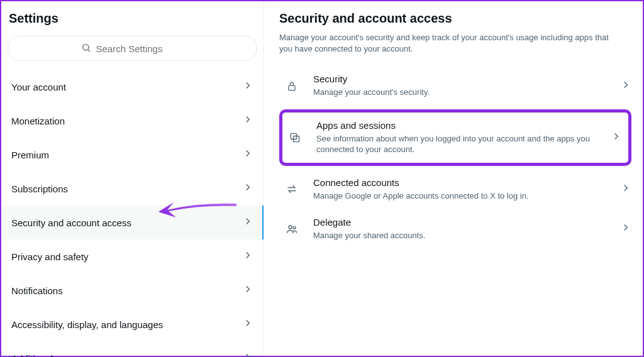  I want to click on search-input, so click(140, 49).